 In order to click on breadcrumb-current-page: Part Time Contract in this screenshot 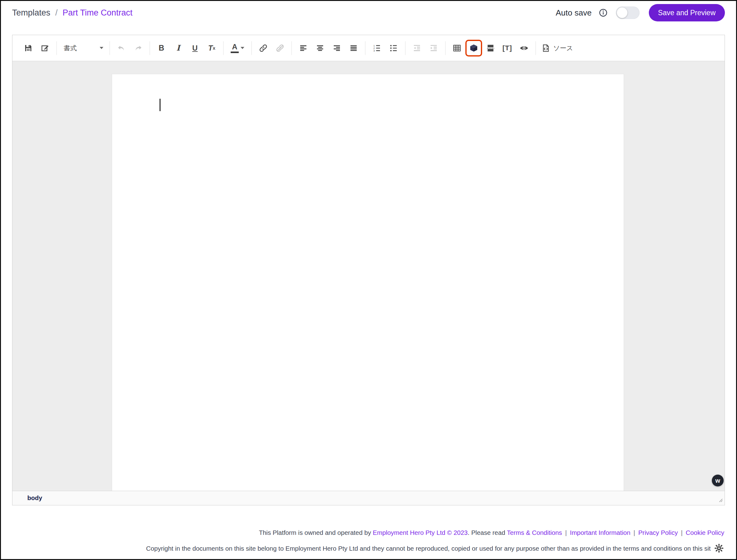, I will do `click(98, 13)`.